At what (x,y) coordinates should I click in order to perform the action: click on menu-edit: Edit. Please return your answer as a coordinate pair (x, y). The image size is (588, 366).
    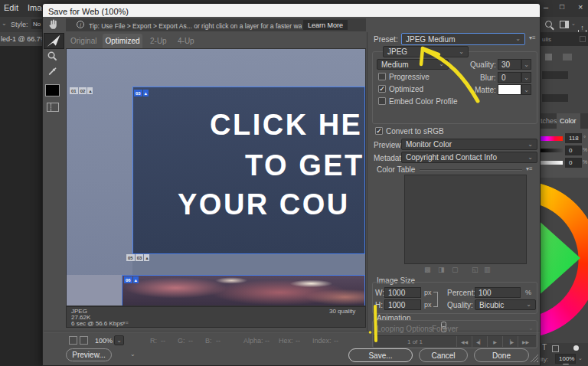
    Looking at the image, I should click on (11, 8).